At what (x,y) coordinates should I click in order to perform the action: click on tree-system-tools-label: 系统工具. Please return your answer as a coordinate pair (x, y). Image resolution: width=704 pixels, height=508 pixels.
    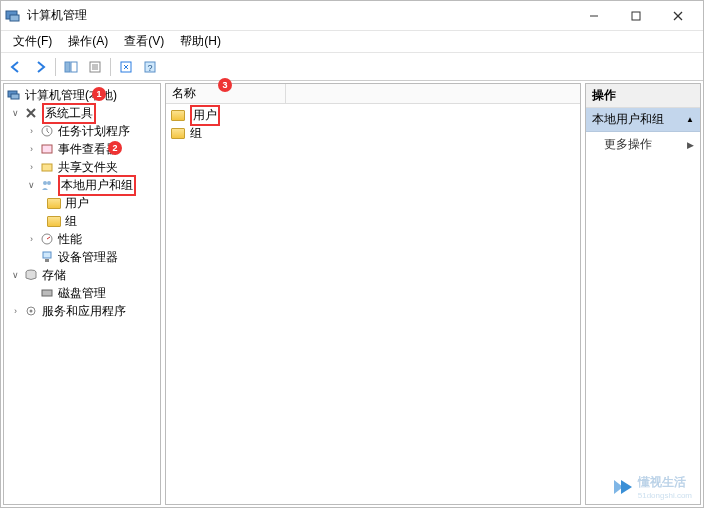
    Looking at the image, I should click on (69, 113).